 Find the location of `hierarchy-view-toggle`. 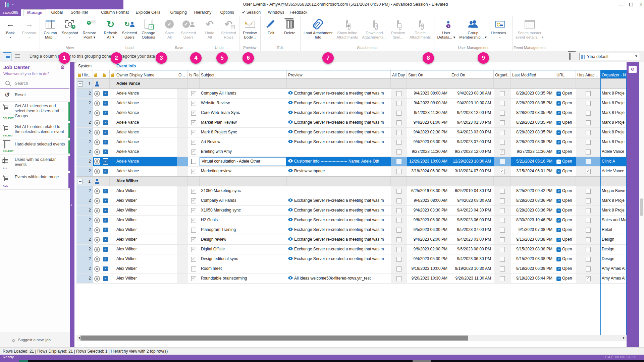

hierarchy-view-toggle is located at coordinates (7, 57).